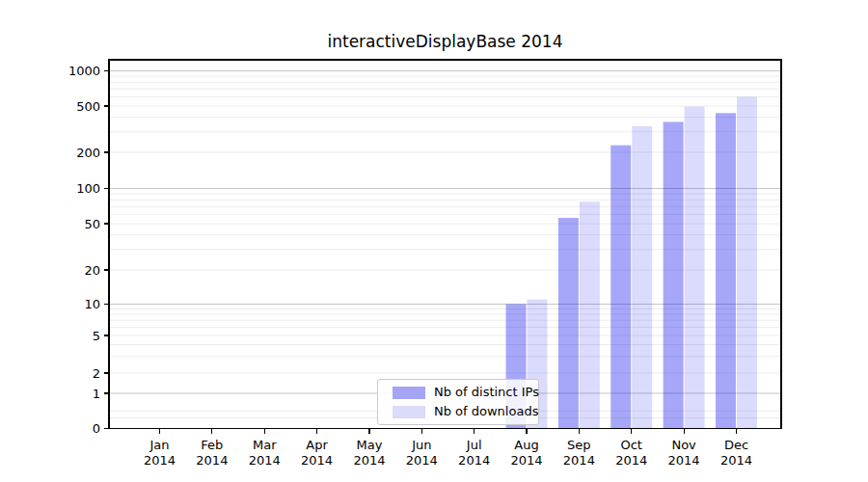  I want to click on bar-distinct-ips-dec-2014, so click(725, 270).